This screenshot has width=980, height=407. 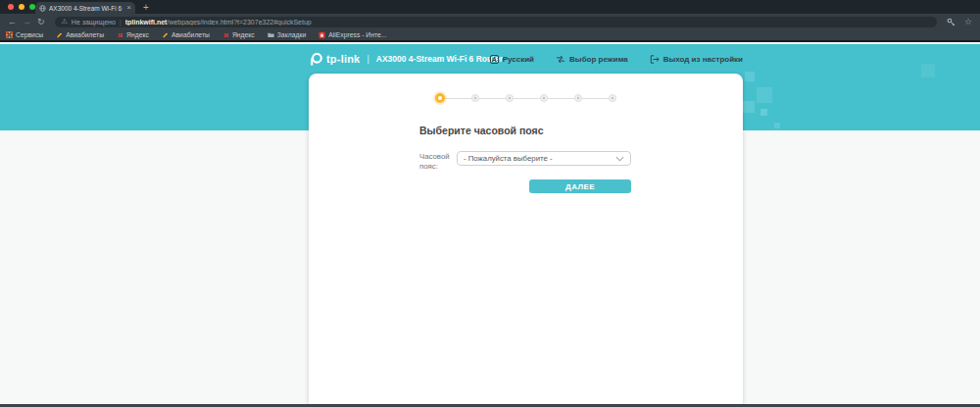 I want to click on exit-icon, so click(x=655, y=59).